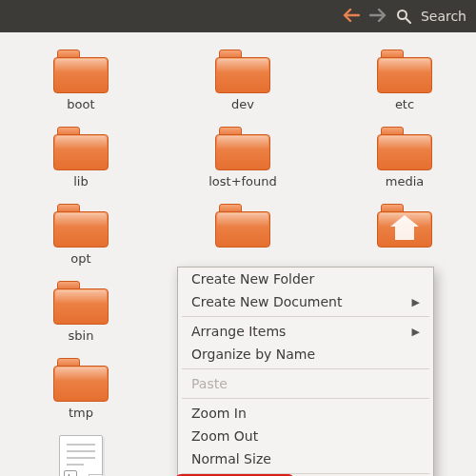 The height and width of the screenshot is (476, 476). I want to click on grid-item: lib, so click(81, 158).